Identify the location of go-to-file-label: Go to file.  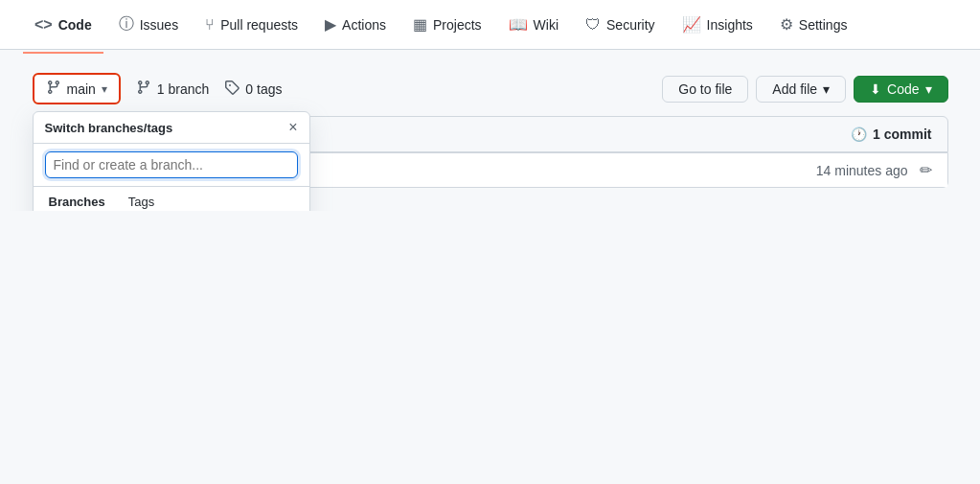
(705, 89).